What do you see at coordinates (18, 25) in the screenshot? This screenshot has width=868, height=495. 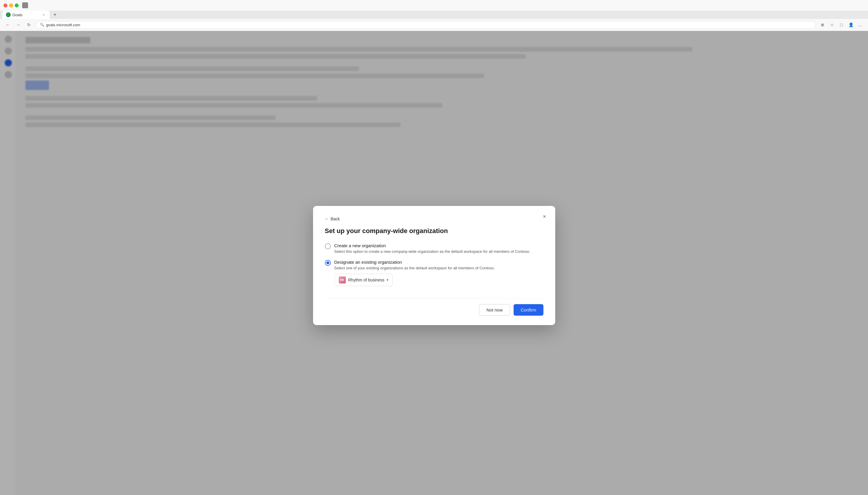 I see `forward-button: →` at bounding box center [18, 25].